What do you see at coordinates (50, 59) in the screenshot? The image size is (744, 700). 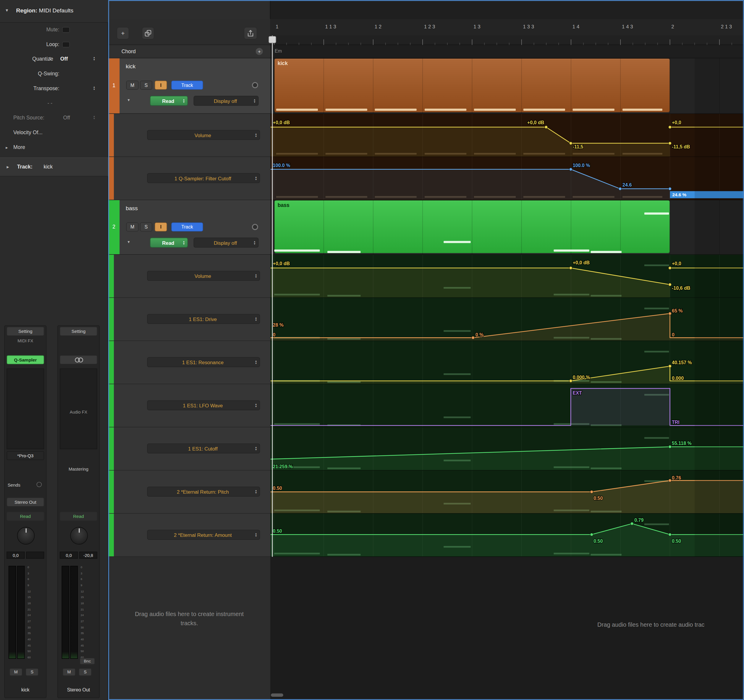 I see `quantize-stepper-icon: ▴▾` at bounding box center [50, 59].